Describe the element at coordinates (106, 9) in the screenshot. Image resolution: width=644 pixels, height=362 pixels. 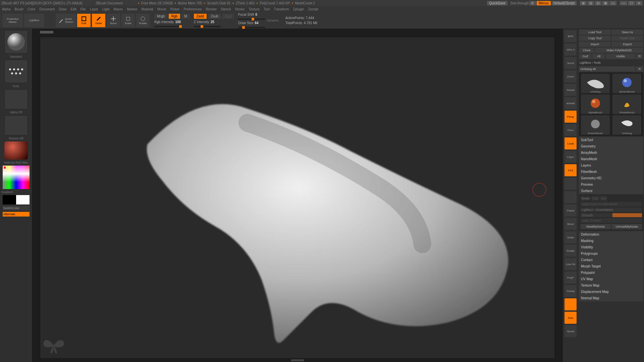
I see `menu-light: Light` at that location.